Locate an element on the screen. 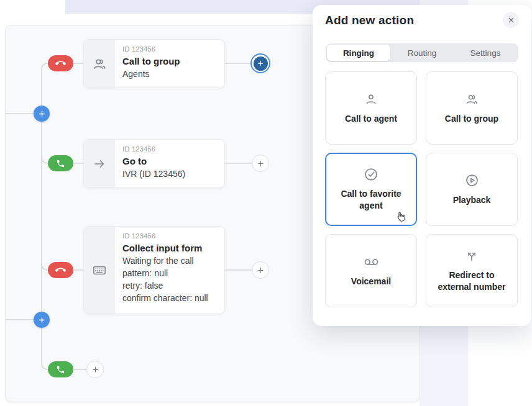  node-detail-line: IVR (ID 123456) is located at coordinates (154, 174).